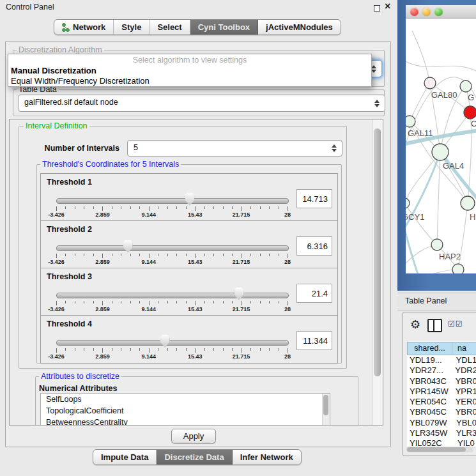 This screenshot has height=476, width=476. What do you see at coordinates (429, 433) in the screenshot?
I see `cell-shared-name: YLR345W` at bounding box center [429, 433].